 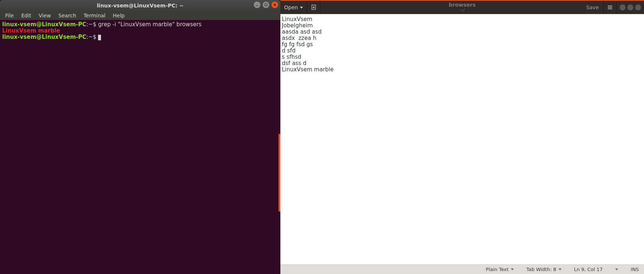 What do you see at coordinates (544, 269) in the screenshot?
I see `status-tab-width: Tab Width: 8` at bounding box center [544, 269].